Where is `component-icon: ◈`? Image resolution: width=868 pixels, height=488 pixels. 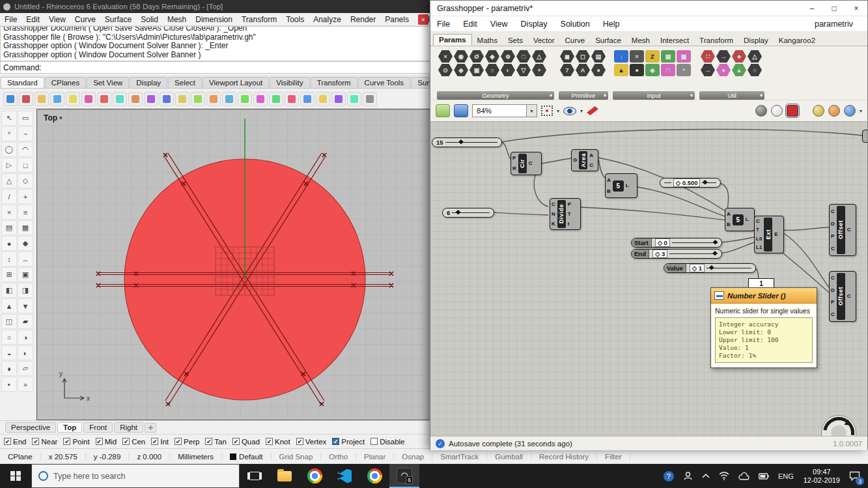 component-icon: ◈ is located at coordinates (461, 70).